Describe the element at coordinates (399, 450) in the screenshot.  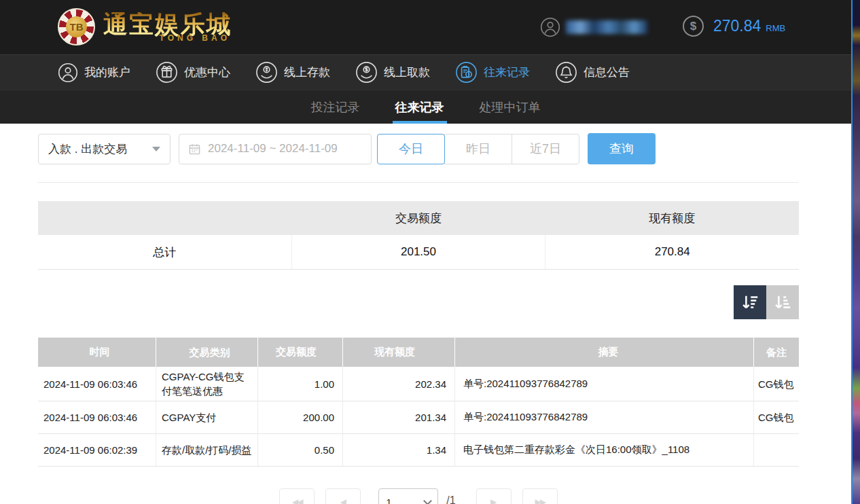
I see `cell-current-amount: 1.34` at that location.